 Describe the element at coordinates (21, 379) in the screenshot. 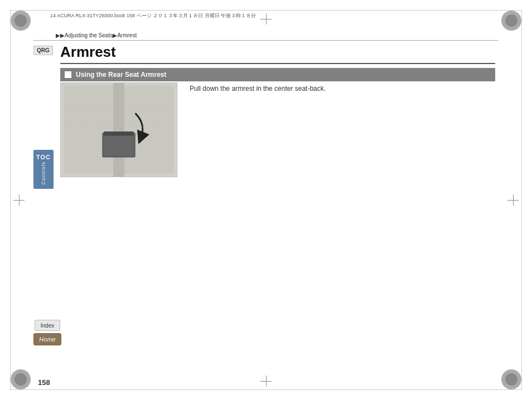

I see `corner-decoration-bottom-left` at that location.